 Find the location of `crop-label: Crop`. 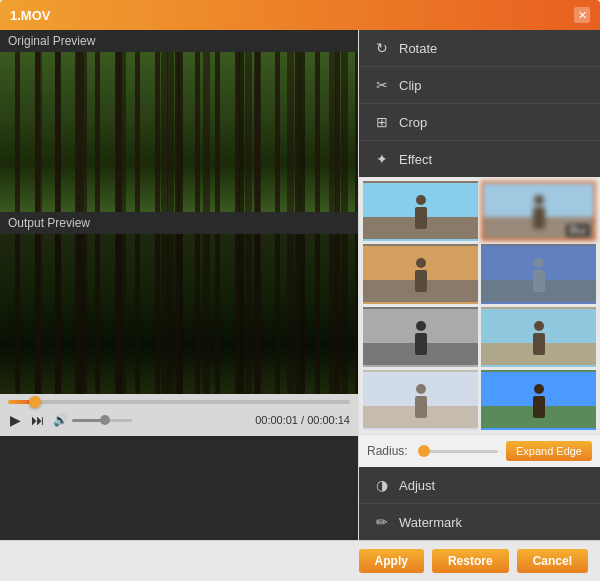

crop-label: Crop is located at coordinates (413, 122).